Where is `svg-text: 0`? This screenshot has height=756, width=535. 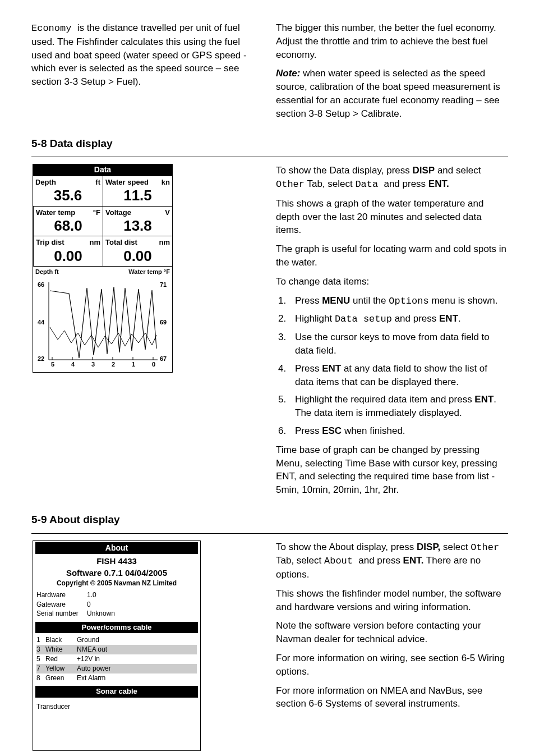
svg-text: 0 is located at coordinates (154, 364).